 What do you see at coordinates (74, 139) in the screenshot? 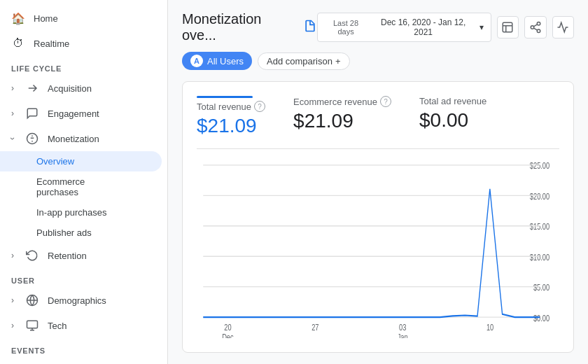
I see `sidebar-item-monetization-label: Monetization` at bounding box center [74, 139].